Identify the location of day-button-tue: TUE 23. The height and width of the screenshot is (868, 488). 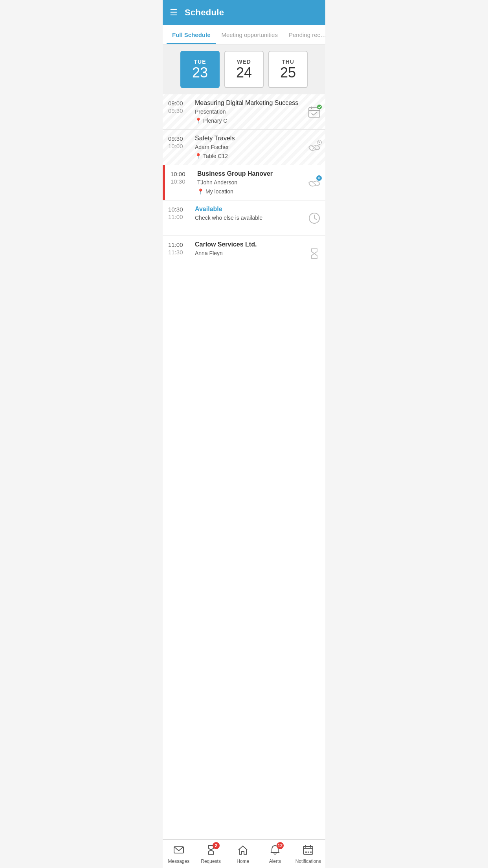
(200, 69).